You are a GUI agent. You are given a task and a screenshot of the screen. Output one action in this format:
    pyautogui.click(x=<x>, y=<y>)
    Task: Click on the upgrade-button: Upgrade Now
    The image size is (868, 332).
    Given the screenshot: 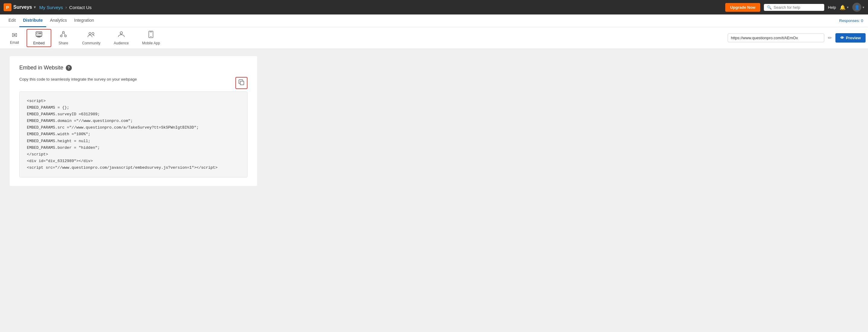 What is the action you would take?
    pyautogui.click(x=743, y=7)
    